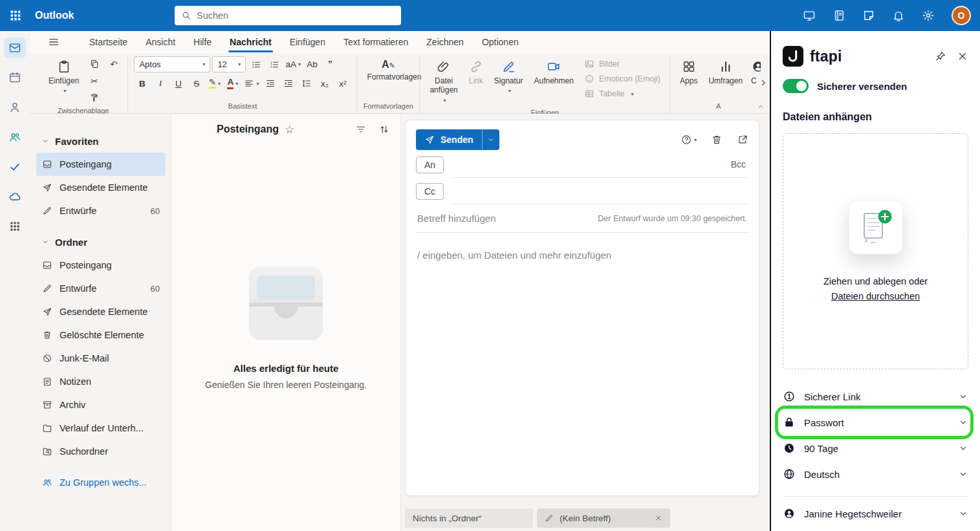 The height and width of the screenshot is (531, 980). What do you see at coordinates (101, 242) in the screenshot?
I see `folders-section-header: Ordner` at bounding box center [101, 242].